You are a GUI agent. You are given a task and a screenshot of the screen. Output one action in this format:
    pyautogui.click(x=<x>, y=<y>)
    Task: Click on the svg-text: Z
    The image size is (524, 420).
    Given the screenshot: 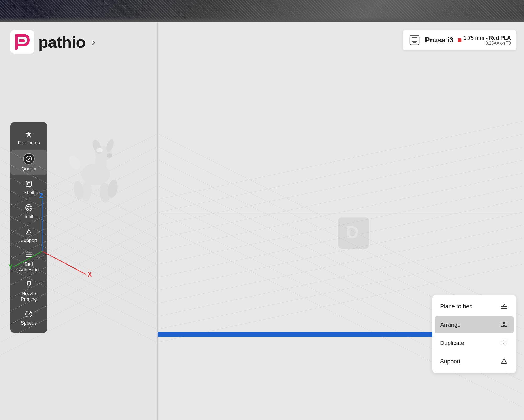 What is the action you would take?
    pyautogui.click(x=41, y=196)
    